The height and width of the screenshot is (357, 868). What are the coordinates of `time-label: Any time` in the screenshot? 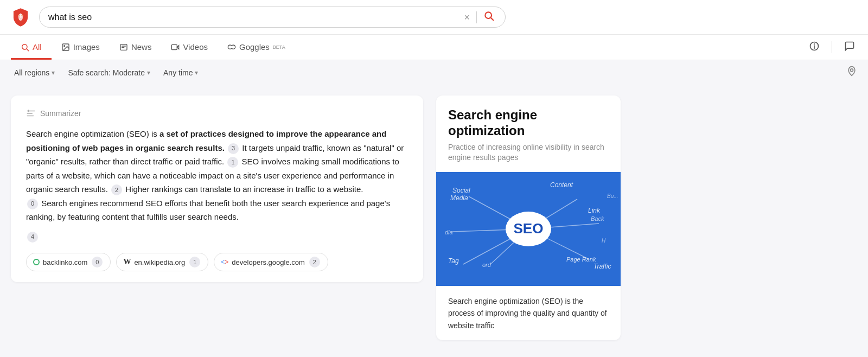 It's located at (178, 73).